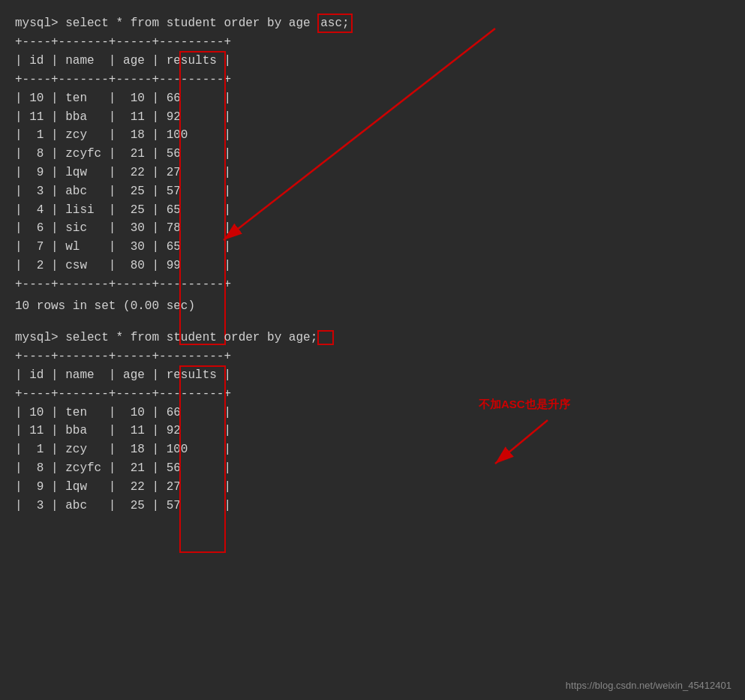  What do you see at coordinates (326, 338) in the screenshot?
I see `age-semicolon-highlight` at bounding box center [326, 338].